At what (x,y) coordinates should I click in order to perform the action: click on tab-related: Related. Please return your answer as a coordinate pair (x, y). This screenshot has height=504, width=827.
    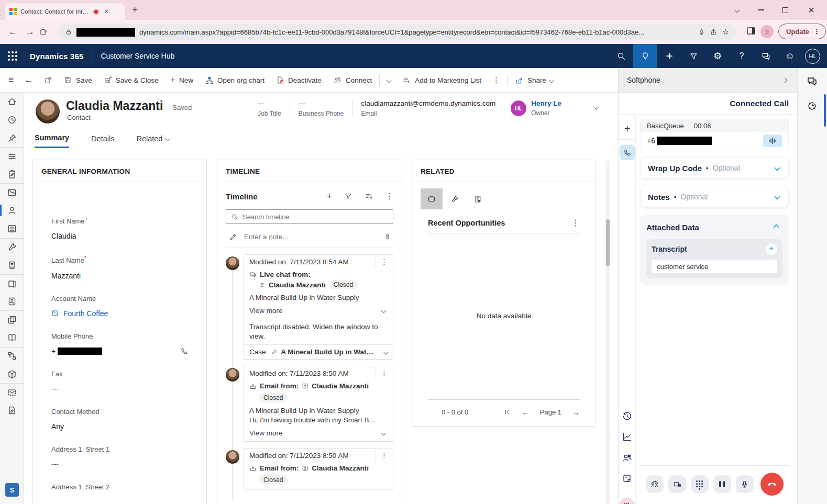
    Looking at the image, I should click on (153, 141).